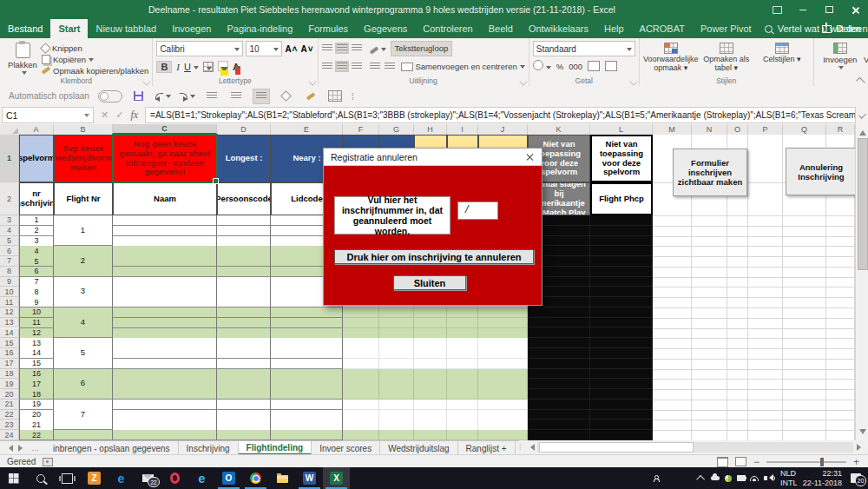  What do you see at coordinates (741, 478) in the screenshot?
I see `tray-battery-slot` at bounding box center [741, 478].